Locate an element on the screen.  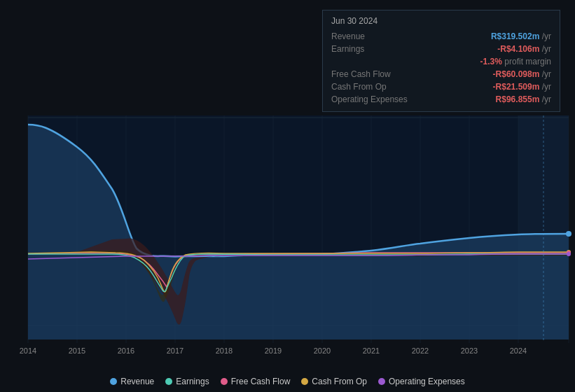
svg-text: 2022 is located at coordinates (420, 351).